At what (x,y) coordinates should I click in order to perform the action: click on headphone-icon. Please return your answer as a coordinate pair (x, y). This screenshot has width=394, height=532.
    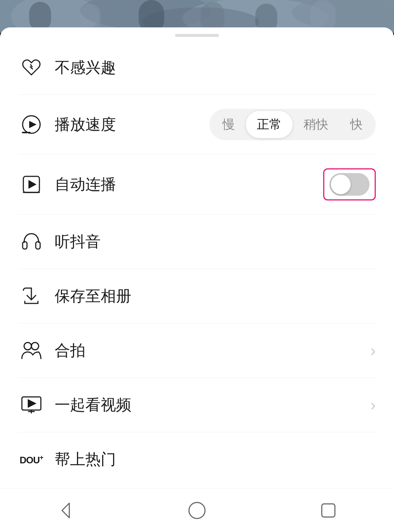
    Looking at the image, I should click on (31, 242).